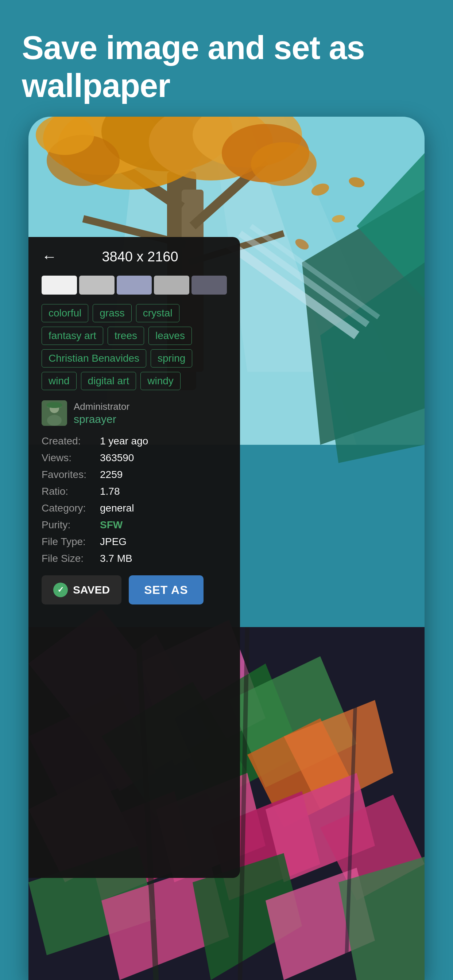  What do you see at coordinates (134, 542) in the screenshot?
I see `meta-filetype: File Type: JPEG` at bounding box center [134, 542].